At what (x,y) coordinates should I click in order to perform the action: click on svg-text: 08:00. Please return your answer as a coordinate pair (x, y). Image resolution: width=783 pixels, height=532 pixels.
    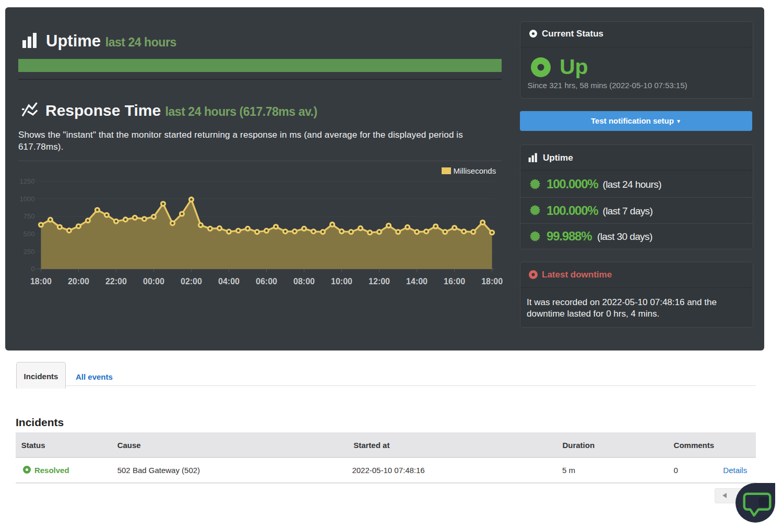
    Looking at the image, I should click on (304, 282).